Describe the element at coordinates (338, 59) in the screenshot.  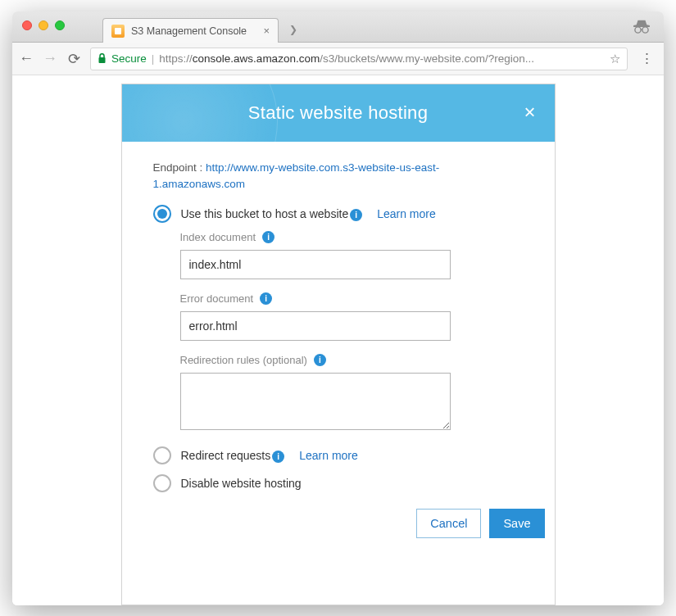
I see `address-bar: ← → ⟳ Secure | https://console.aws.amazo…` at that location.